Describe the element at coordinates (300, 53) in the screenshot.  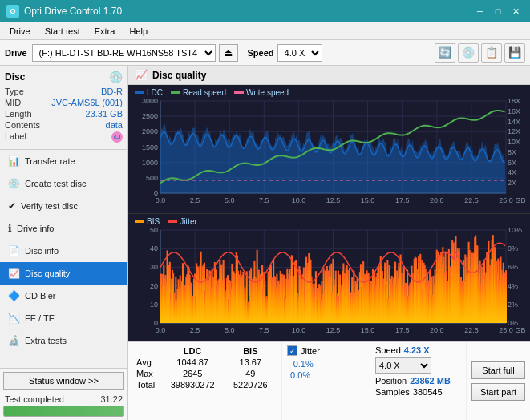
I see `speed-select: 4.0 X` at that location.